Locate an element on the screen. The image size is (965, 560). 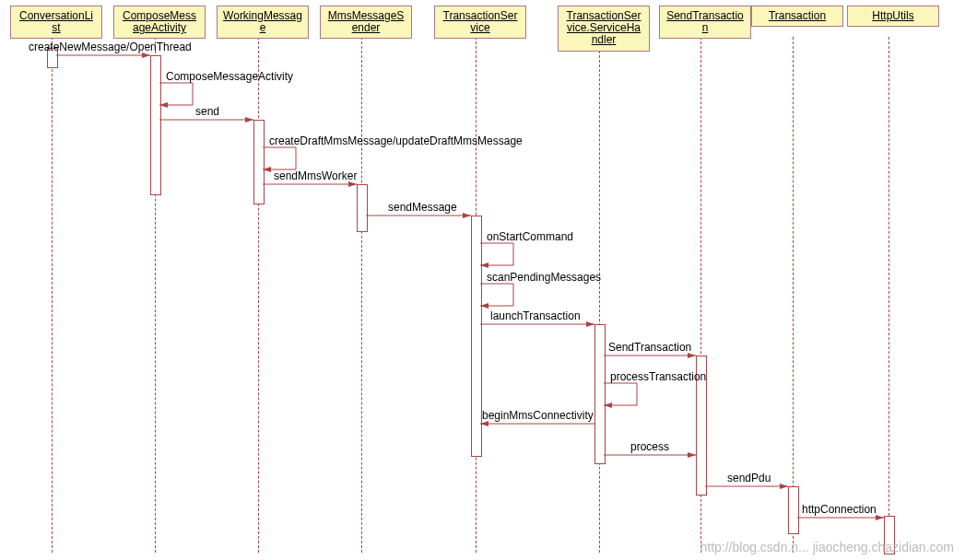
participant-p8: HttpUtils is located at coordinates (893, 17).